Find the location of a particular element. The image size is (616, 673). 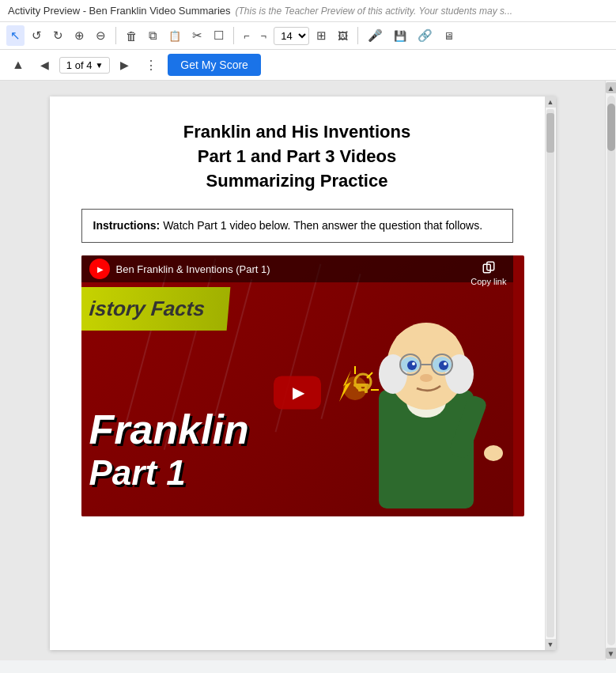

page-dropdown-icon: ▼ is located at coordinates (99, 65).